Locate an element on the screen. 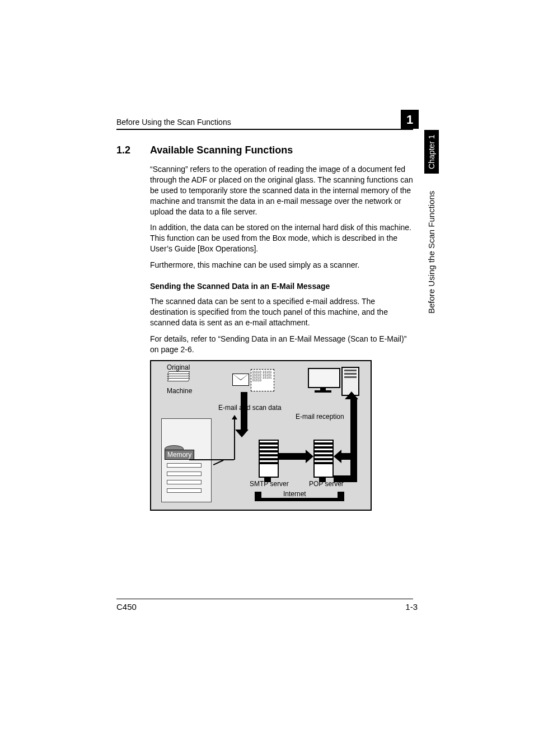 This screenshot has width=534, height=756. machine-icon is located at coordinates (186, 449).